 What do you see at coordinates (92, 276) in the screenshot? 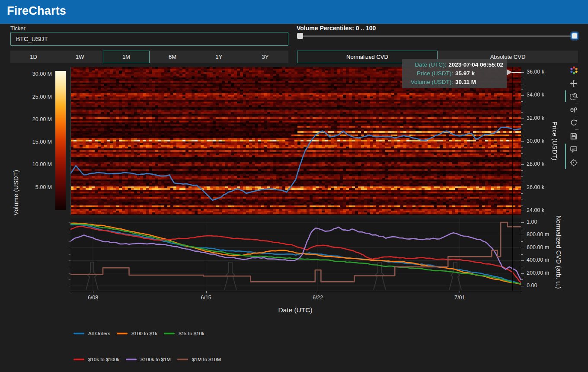
I see `watermark-glyph` at bounding box center [92, 276].